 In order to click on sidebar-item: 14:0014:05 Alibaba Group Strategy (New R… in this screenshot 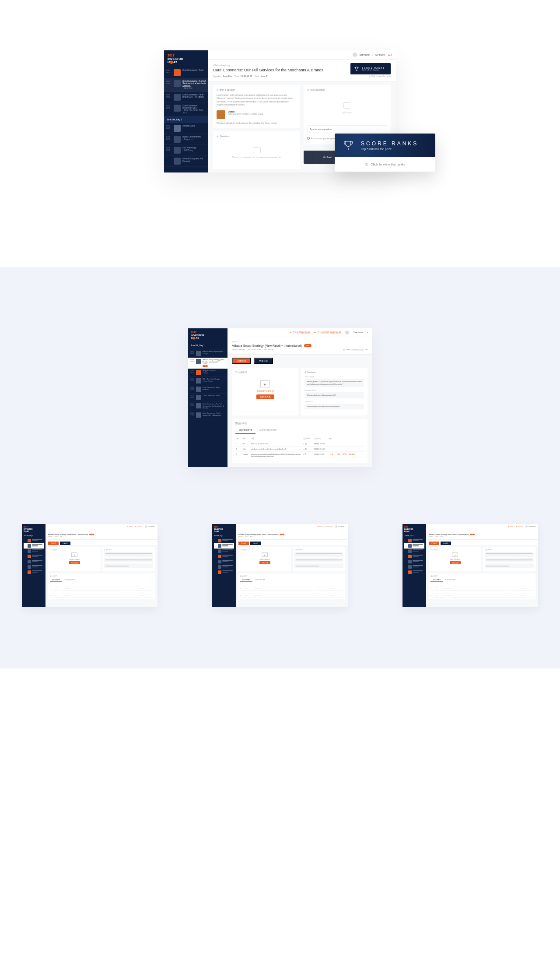, I will do `click(208, 363)`.